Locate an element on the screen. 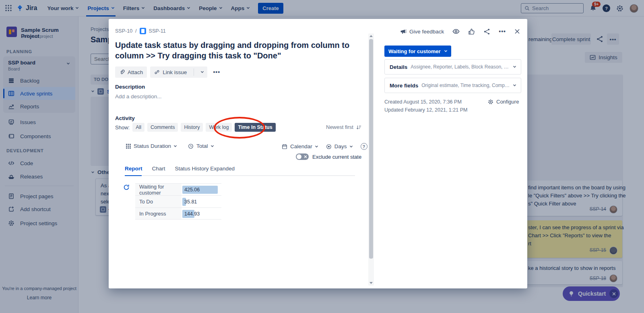 This screenshot has width=644, height=313. status-value-cell: 35.81 is located at coordinates (201, 201).